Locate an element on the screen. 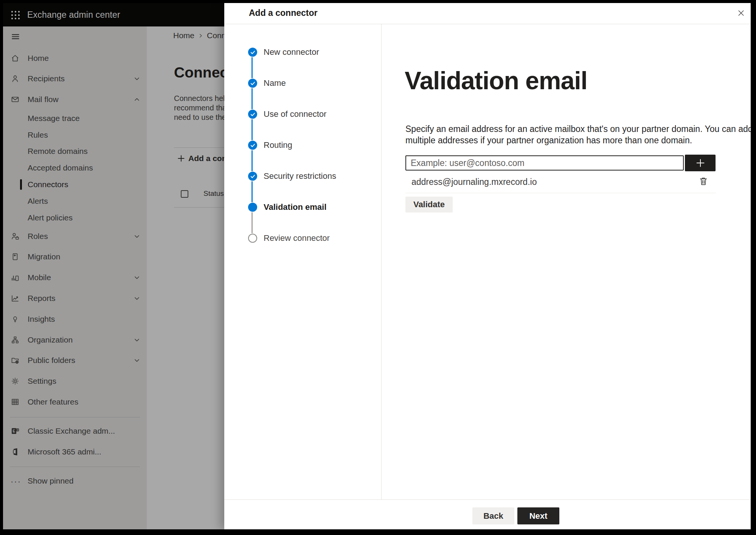 The height and width of the screenshot is (535, 756). wizard-step-name: Name is located at coordinates (312, 83).